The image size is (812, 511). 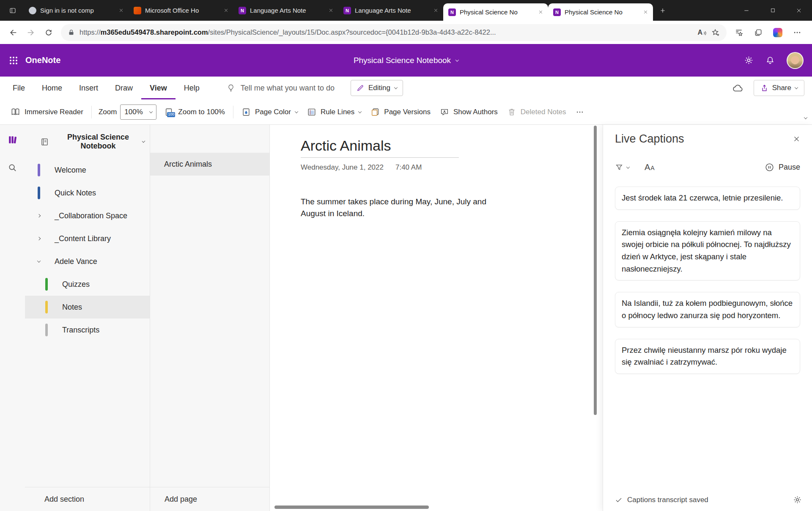 I want to click on section-group-adele-vance: Adele Vance, so click(x=87, y=261).